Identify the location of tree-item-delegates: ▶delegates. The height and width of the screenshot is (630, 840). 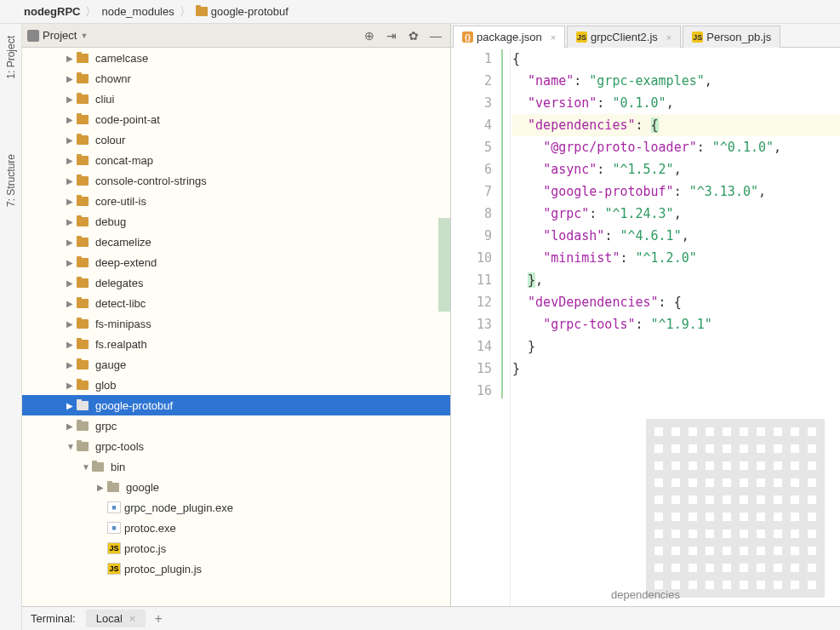
(237, 283).